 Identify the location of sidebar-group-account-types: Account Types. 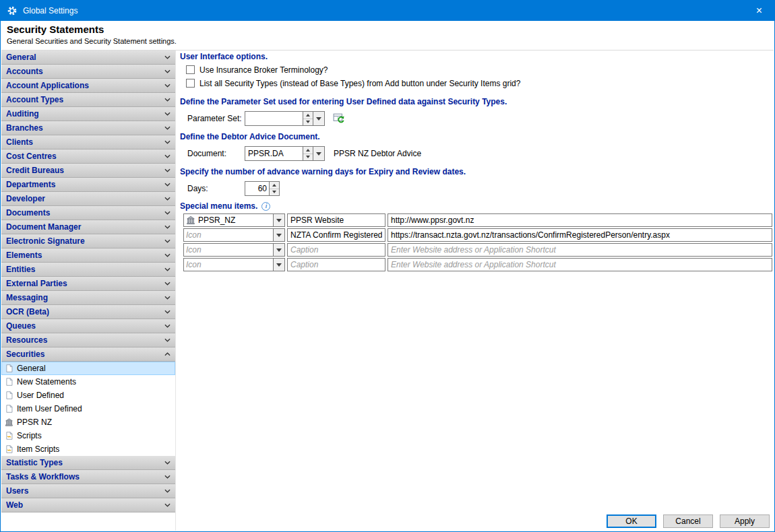
(88, 100).